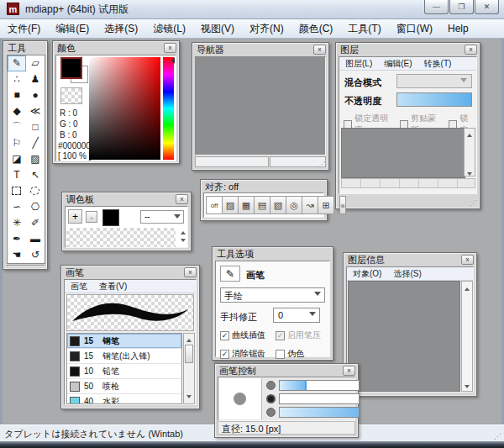 The width and height of the screenshot is (504, 448). What do you see at coordinates (303, 354) in the screenshot?
I see `checkbox-伪色: 伪色` at bounding box center [303, 354].